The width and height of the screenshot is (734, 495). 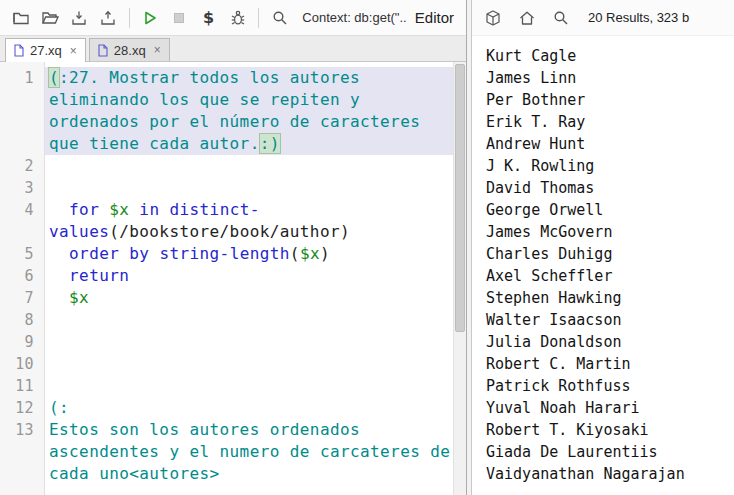 I want to click on code-text: Estos son los autores ordenados ascenden…, so click(x=248, y=452).